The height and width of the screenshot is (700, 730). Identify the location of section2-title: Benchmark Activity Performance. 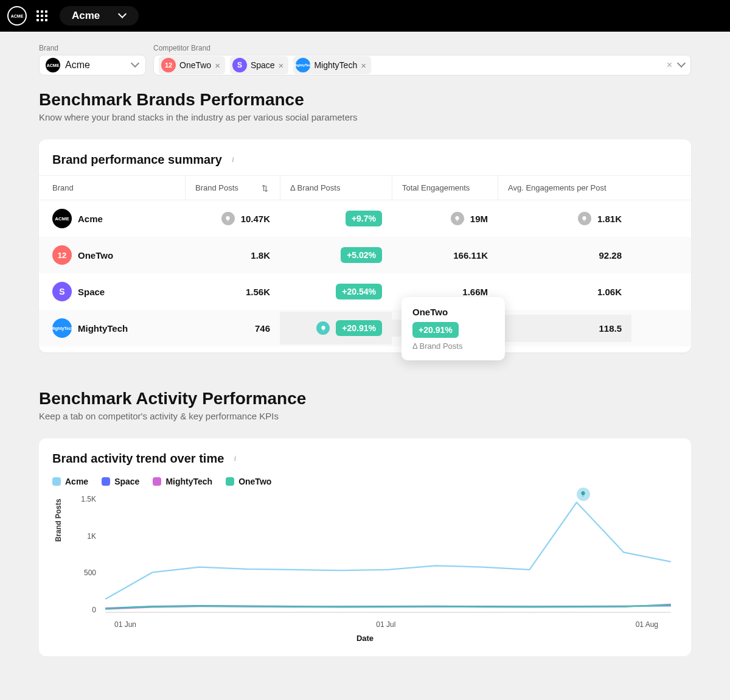
(365, 399).